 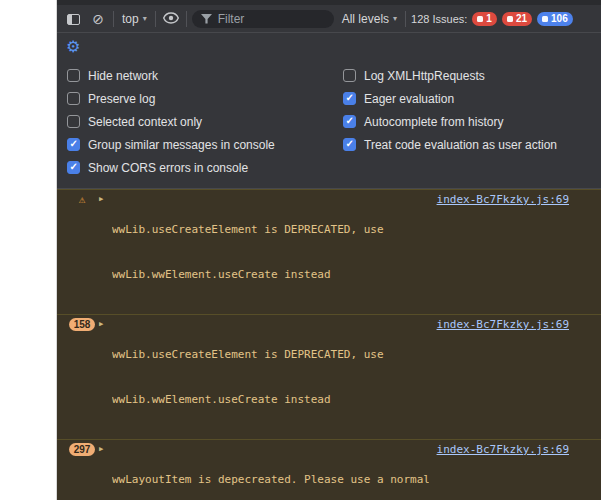 I want to click on checkbox-log-xmlhttprequests: Log XMLHttpRequests, so click(x=472, y=76).